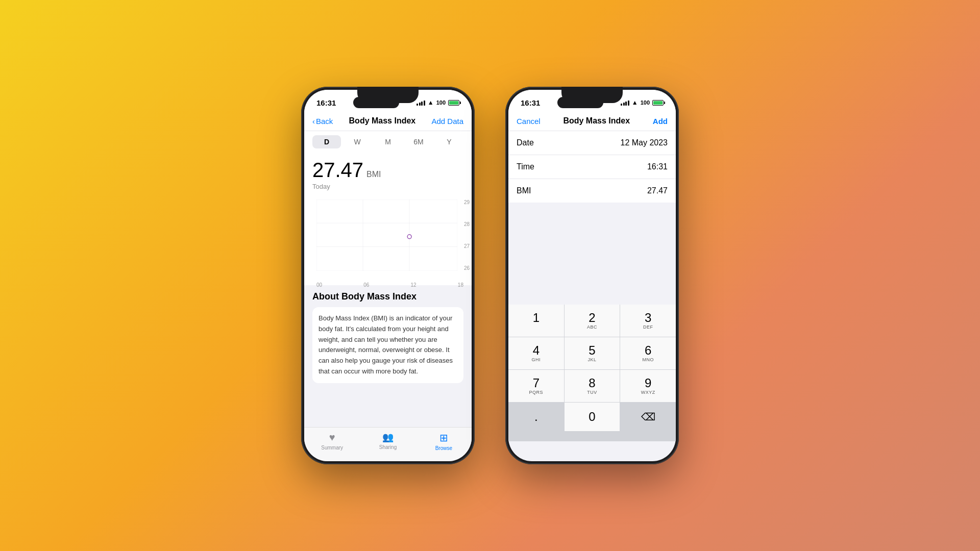  Describe the element at coordinates (388, 170) in the screenshot. I see `bmi-main: 27.47 BMI` at that location.